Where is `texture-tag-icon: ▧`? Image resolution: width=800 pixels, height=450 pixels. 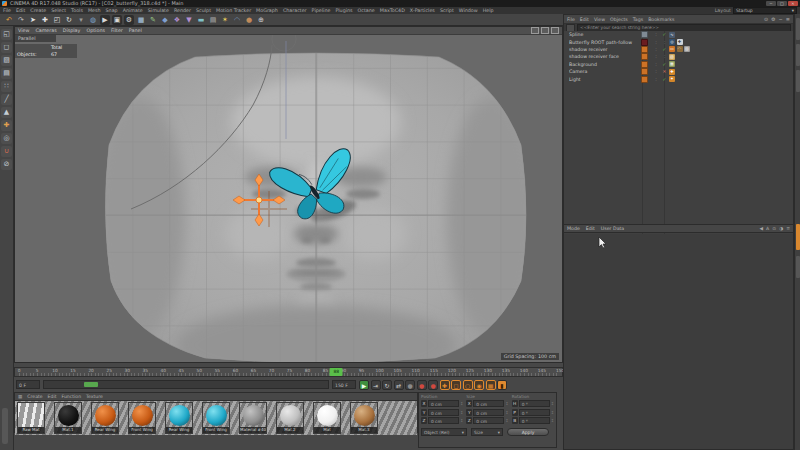 texture-tag-icon: ▧ is located at coordinates (672, 57).